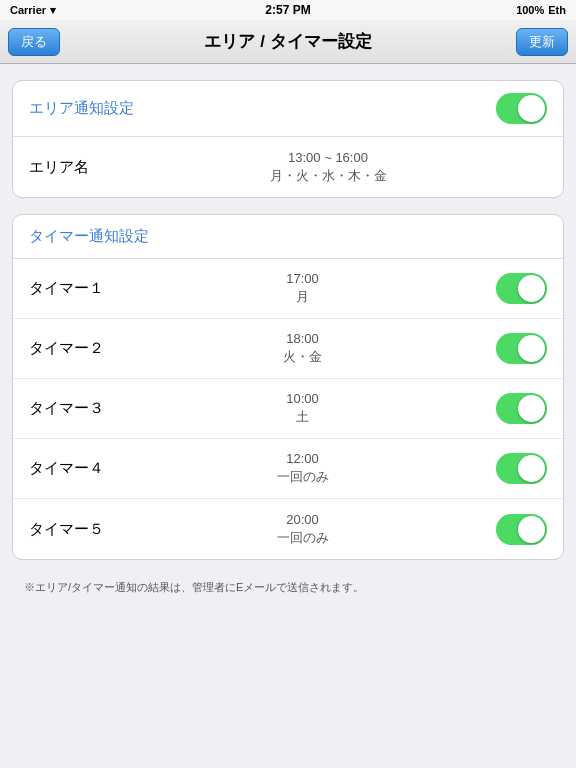 Image resolution: width=576 pixels, height=768 pixels. Describe the element at coordinates (302, 288) in the screenshot. I see `timer-content-1: 17:00 月` at that location.